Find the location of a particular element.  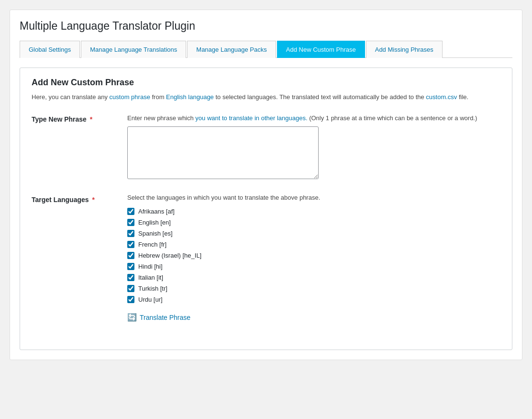

language-item: Hebrew (Israel) [he_IL] is located at coordinates (314, 256).